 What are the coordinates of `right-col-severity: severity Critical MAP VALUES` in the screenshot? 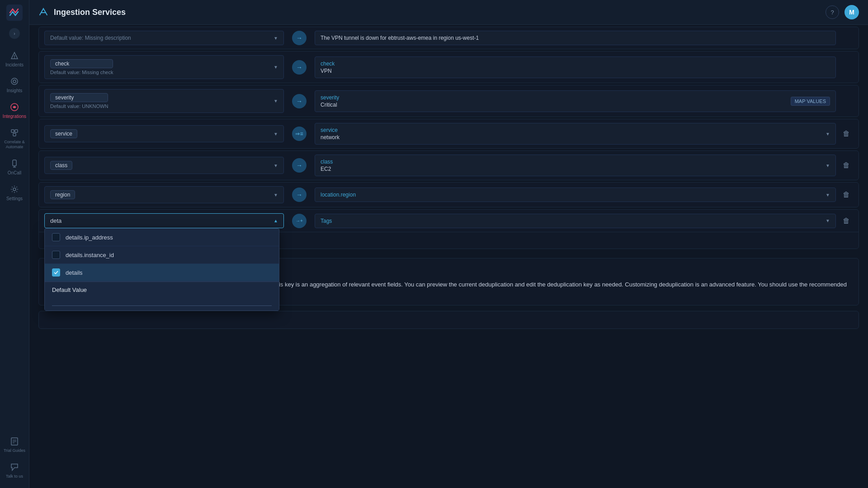 It's located at (575, 101).